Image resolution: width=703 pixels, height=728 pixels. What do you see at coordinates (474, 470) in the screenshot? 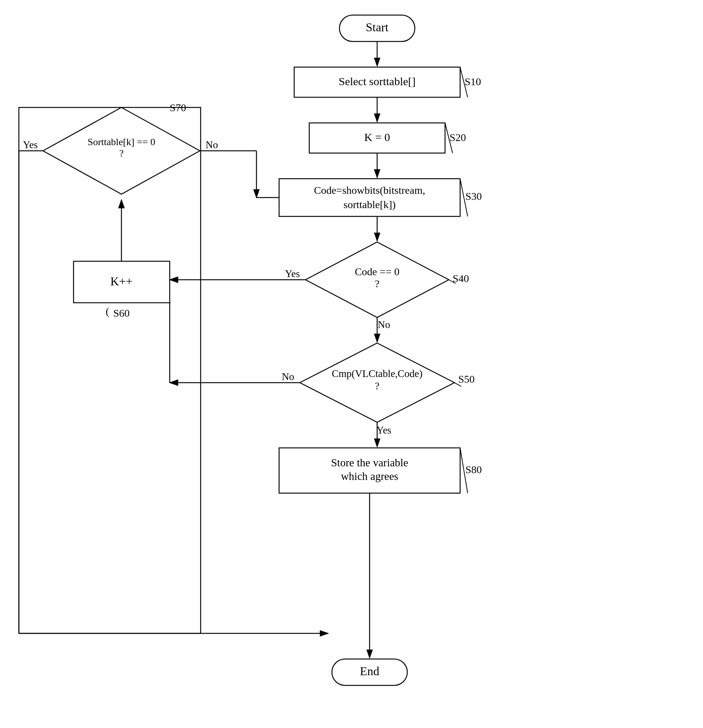
I see `s80-step: S80` at bounding box center [474, 470].